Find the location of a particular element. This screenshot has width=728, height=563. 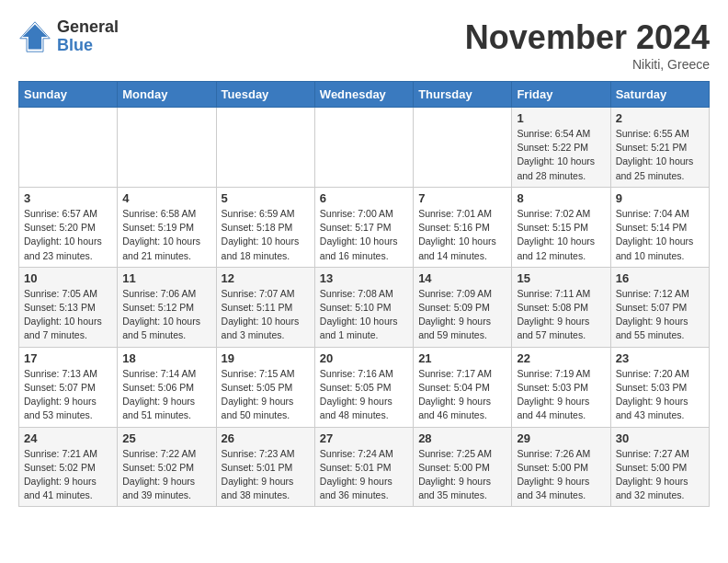

calendar-cell: 24Sunrise: 7:21 AM Sunset: 5:02 PM Dayli… is located at coordinates (68, 467).